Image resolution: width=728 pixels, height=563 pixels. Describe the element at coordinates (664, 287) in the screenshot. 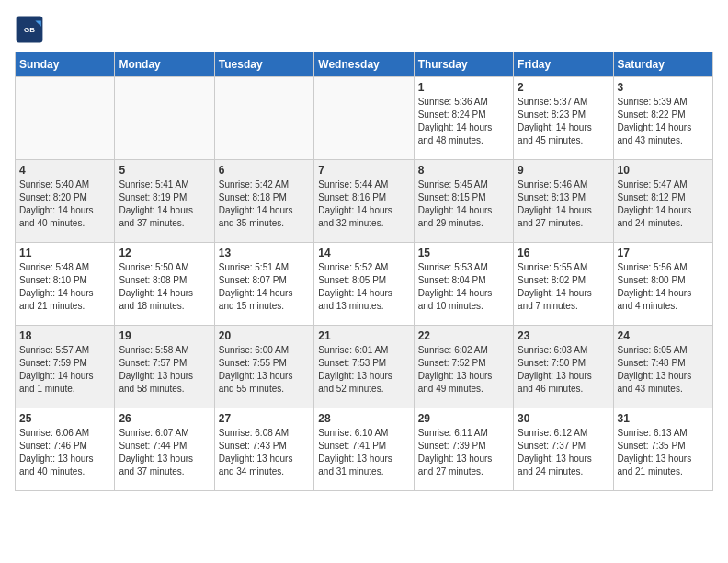

I see `day-info: Sunrise: 5:56 AMSunset: 8:00 PMDaylight:…` at that location.